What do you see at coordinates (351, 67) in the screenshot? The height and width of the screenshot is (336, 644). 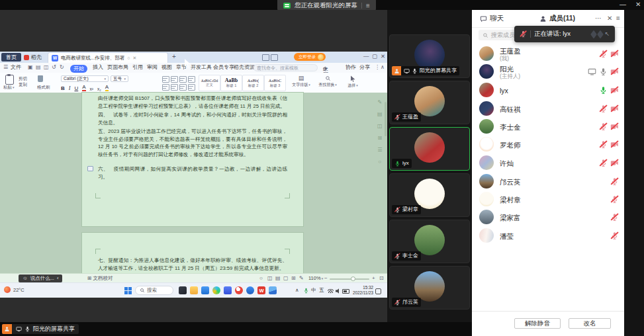 I see `collab-button: 协作` at bounding box center [351, 67].